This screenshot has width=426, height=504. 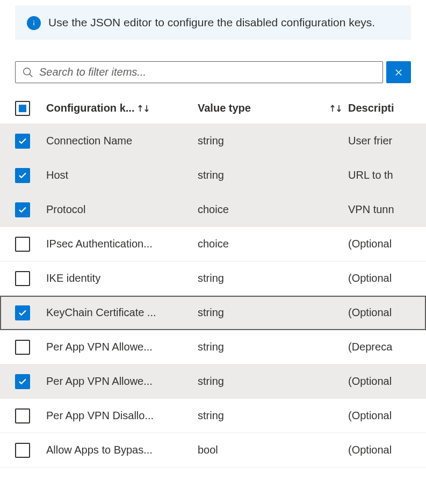 I want to click on clear-search-button, so click(x=399, y=72).